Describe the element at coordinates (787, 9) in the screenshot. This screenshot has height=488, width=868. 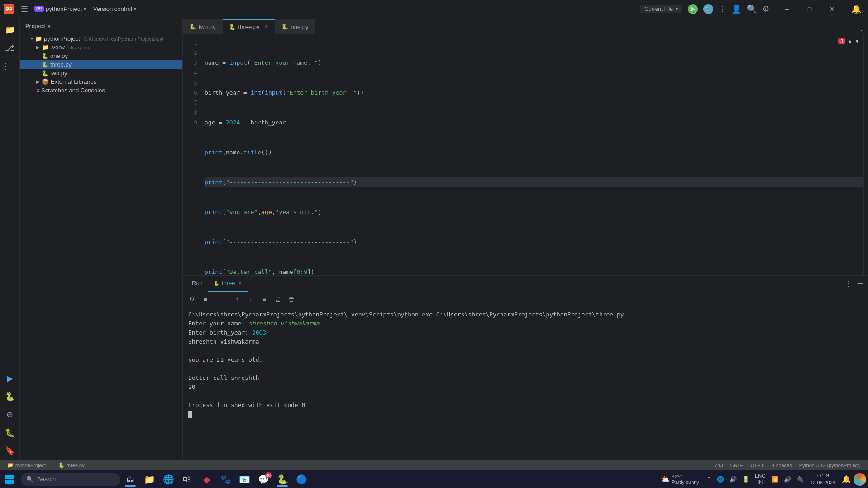
I see `minimize-button: ─` at that location.